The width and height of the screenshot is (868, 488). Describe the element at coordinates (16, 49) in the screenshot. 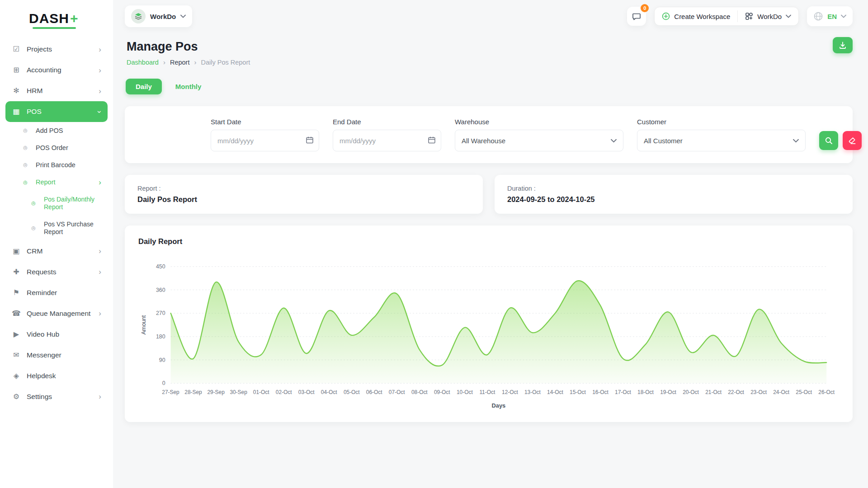

I see `projects-icon: ☑` at that location.